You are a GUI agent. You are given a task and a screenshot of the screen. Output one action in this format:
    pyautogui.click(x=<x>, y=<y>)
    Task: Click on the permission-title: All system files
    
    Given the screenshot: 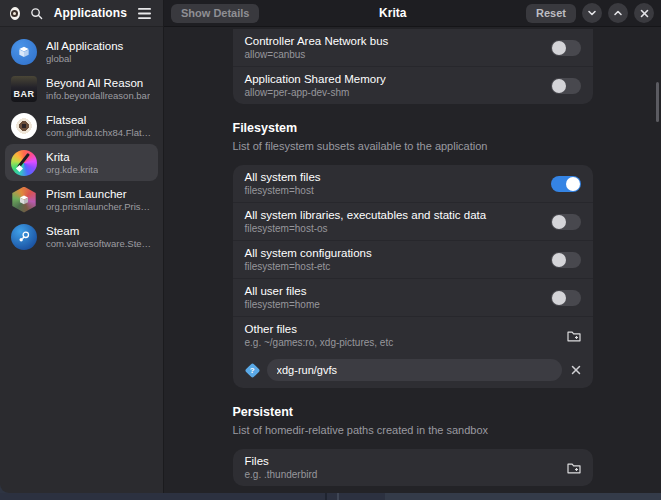 What is the action you would take?
    pyautogui.click(x=393, y=177)
    